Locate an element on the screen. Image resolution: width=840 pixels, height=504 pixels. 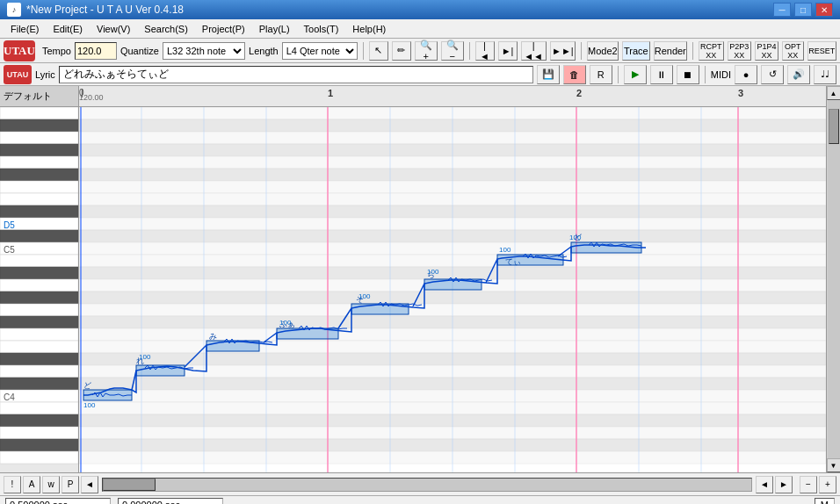
menu-play: Play(L) is located at coordinates (274, 29).